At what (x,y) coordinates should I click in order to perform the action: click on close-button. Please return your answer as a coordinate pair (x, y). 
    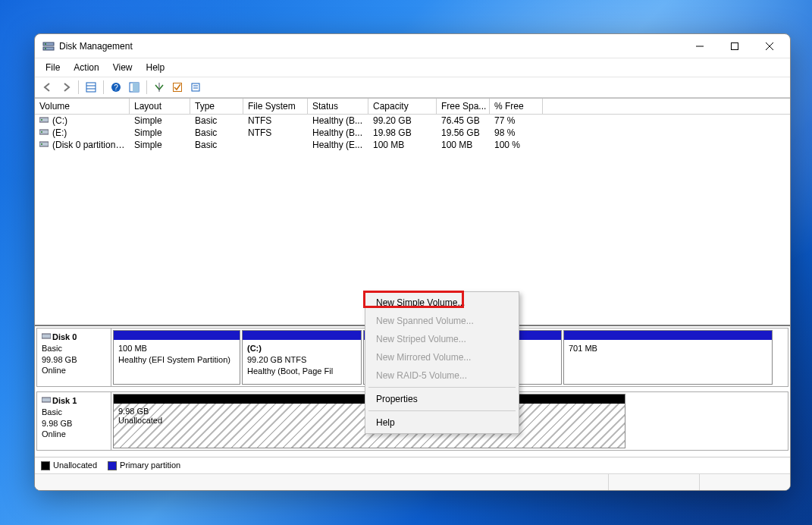
    Looking at the image, I should click on (770, 46).